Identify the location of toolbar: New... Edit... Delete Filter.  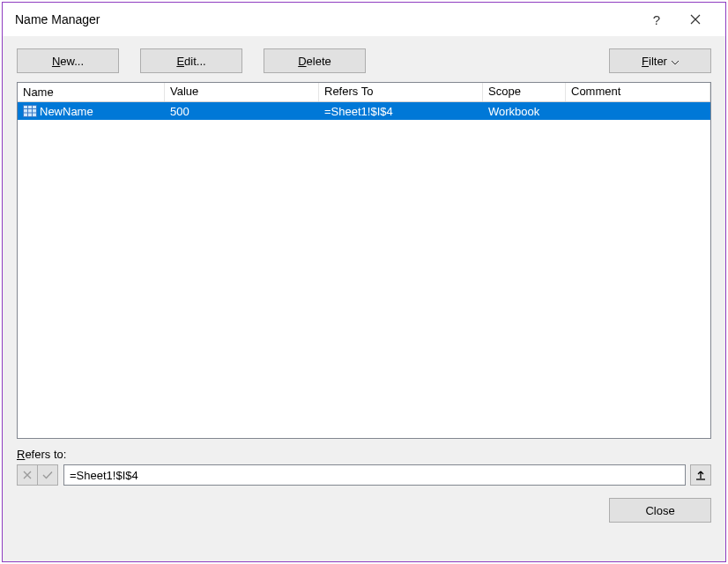
(364, 59).